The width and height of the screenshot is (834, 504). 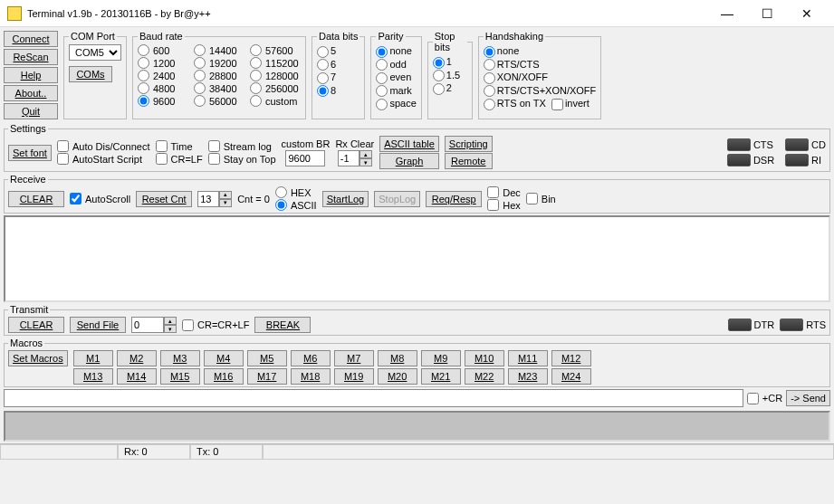 I want to click on setfont-button: Set font, so click(x=30, y=153).